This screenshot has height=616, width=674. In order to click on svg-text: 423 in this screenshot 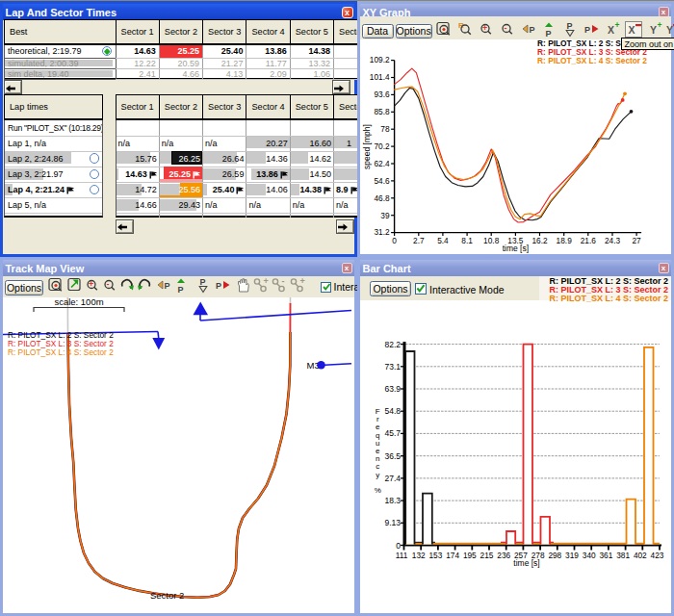, I will do `click(658, 555)`.